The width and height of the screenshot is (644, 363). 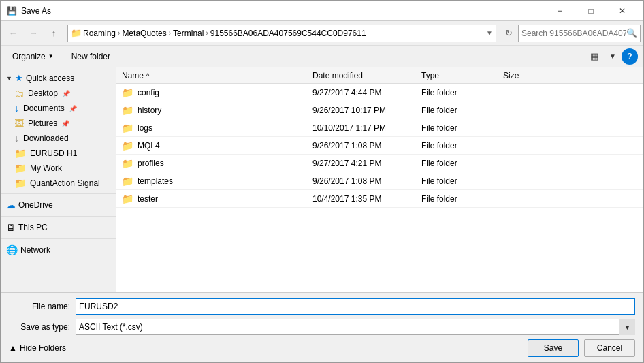 What do you see at coordinates (217, 76) in the screenshot?
I see `column-name: Name ^` at bounding box center [217, 76].